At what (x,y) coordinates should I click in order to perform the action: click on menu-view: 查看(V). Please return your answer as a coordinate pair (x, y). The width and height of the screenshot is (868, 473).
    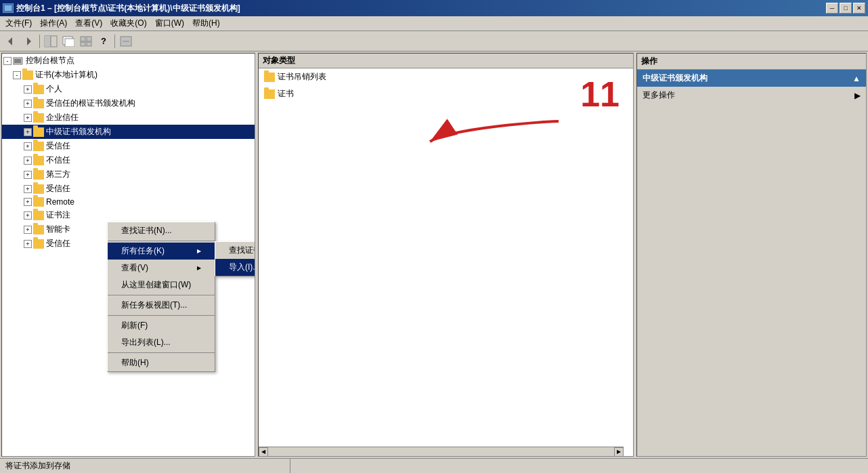
    Looking at the image, I should click on (89, 23).